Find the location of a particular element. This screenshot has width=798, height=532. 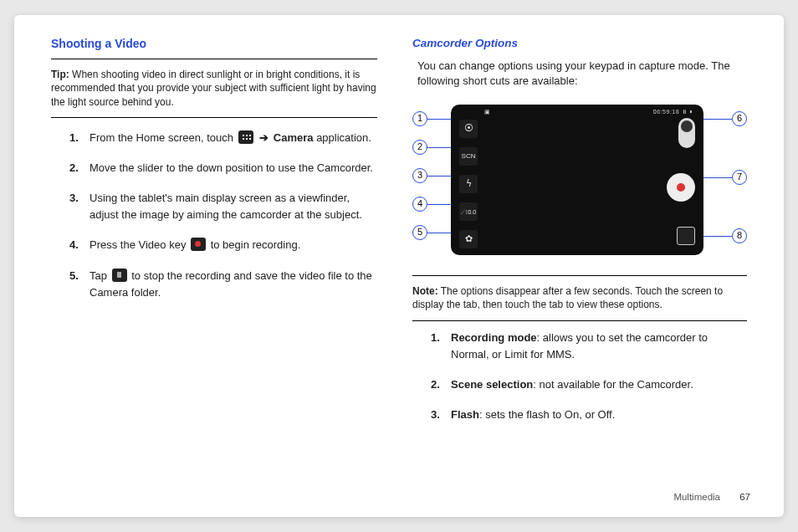

step-number: 1. is located at coordinates (79, 138).